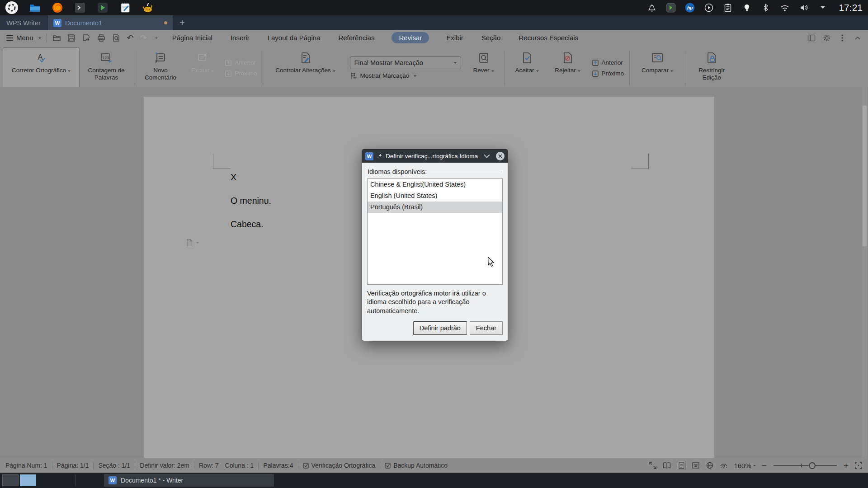  I want to click on tea-lamp-icon, so click(148, 8).